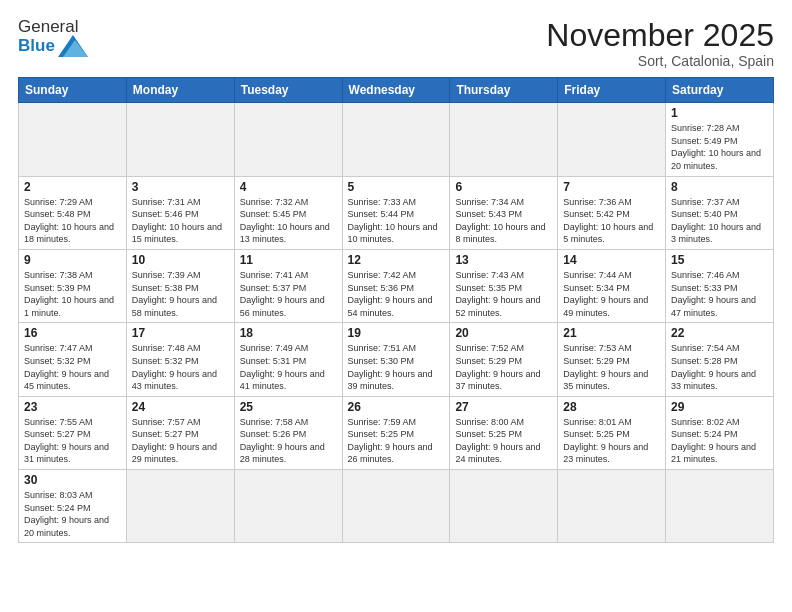 The width and height of the screenshot is (792, 612). I want to click on day-info: Sunrise: 7:37 AM Sunset: 5:40 PM Dayligh…, so click(720, 221).